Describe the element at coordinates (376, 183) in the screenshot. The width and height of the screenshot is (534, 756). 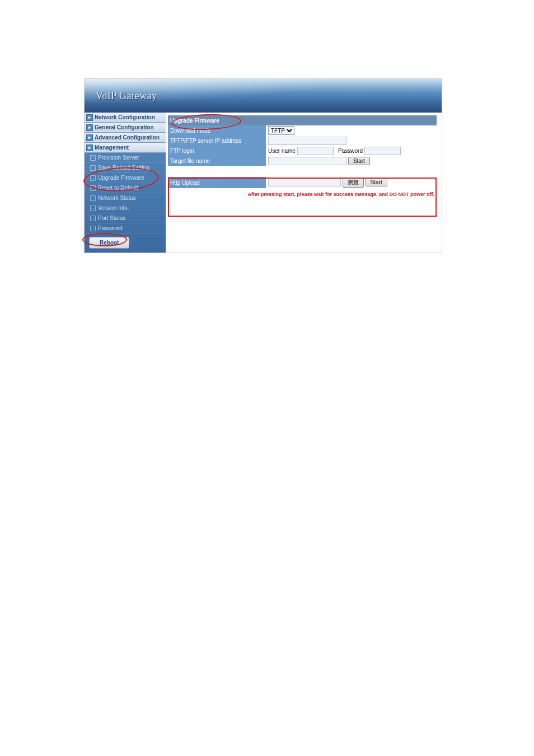
I see `start-button-2: Start` at that location.